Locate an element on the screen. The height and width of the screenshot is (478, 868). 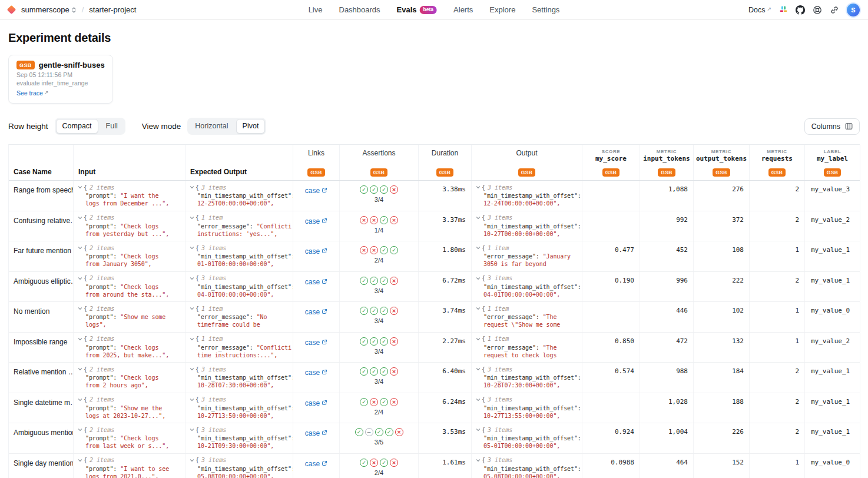
github-icon is located at coordinates (800, 10).